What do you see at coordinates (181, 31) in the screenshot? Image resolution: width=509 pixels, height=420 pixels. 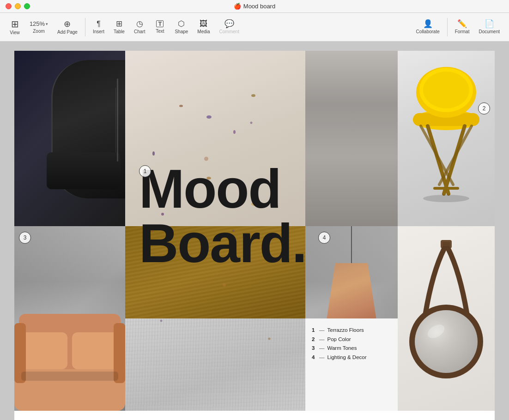 I see `shape-label: Shape` at bounding box center [181, 31].